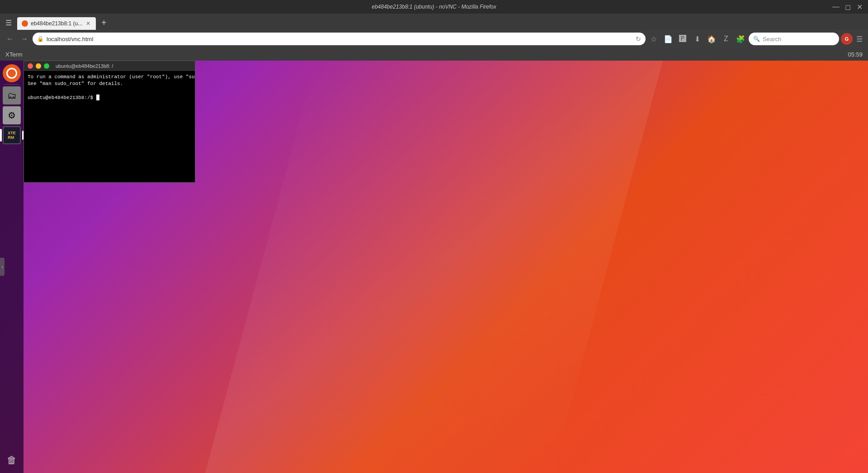  I want to click on search-bar: 🔍 Search, so click(794, 39).